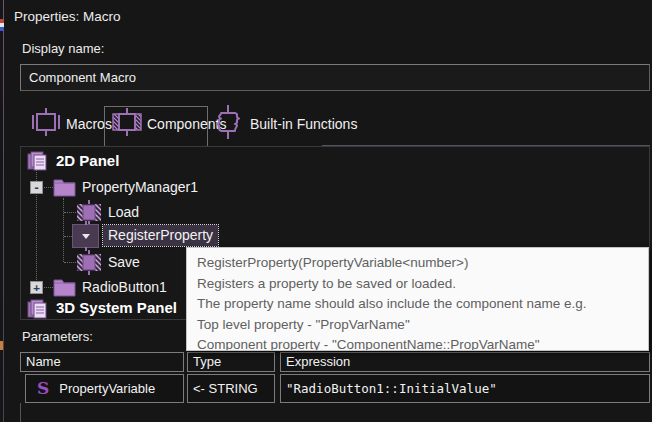  Describe the element at coordinates (104, 388) in the screenshot. I see `param-name-cell: S PropertyVariable` at that location.